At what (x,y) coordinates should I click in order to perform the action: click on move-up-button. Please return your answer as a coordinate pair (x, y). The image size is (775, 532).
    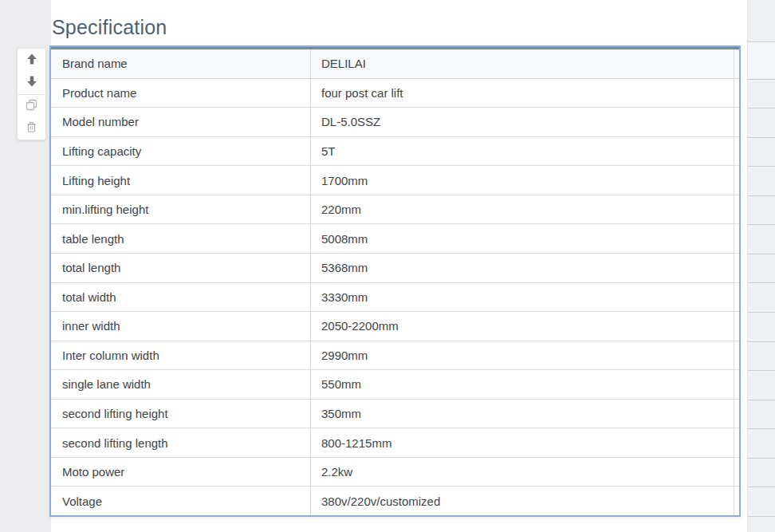
    Looking at the image, I should click on (32, 60).